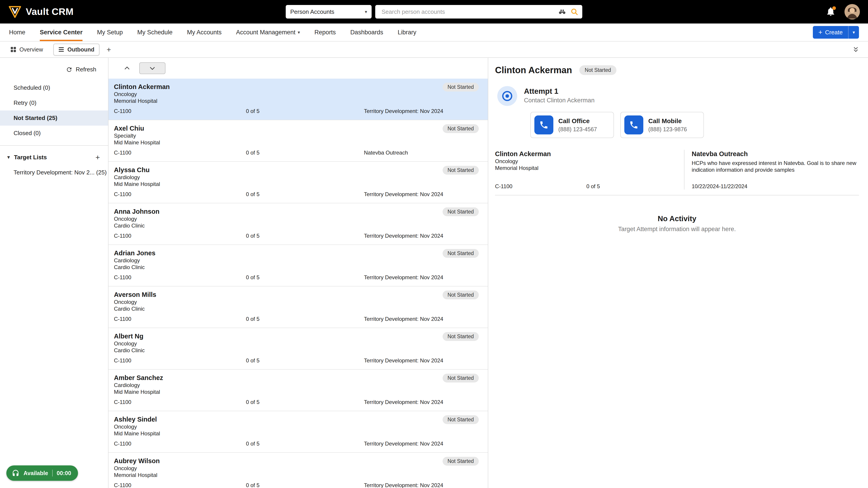 The width and height of the screenshot is (868, 488). I want to click on scope-select: Person Accounts ▾, so click(329, 12).